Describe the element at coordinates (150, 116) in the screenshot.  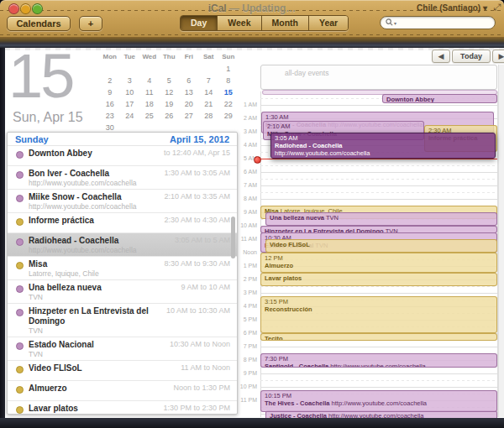
I see `mini-calendar-day: 25` at that location.